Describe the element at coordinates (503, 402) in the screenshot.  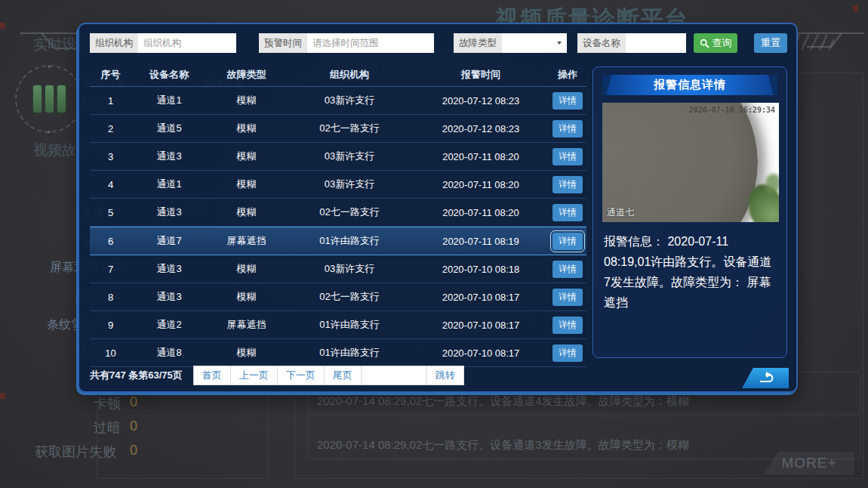
I see `bg-alarm-message: 2020-07-14 08:29,02七一路支行。设备通道4发生故障。故障类型为…` at that location.